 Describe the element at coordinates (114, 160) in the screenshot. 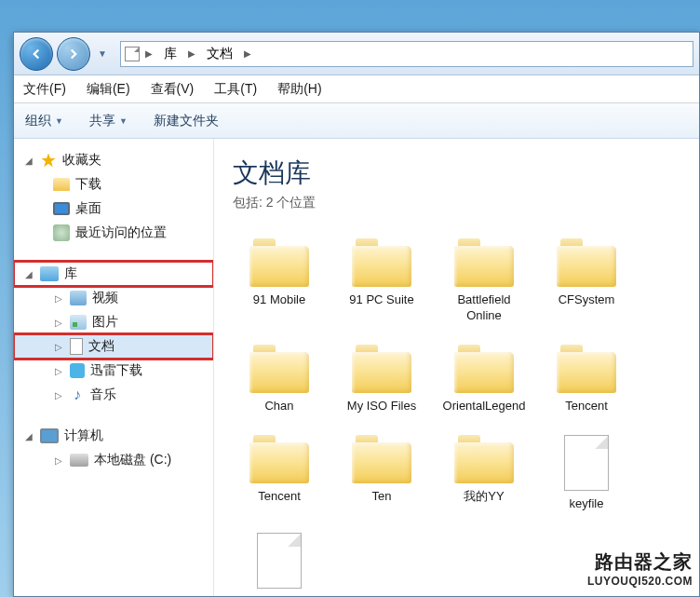

I see `sidebar-favorites: ◢ 收藏夹` at that location.